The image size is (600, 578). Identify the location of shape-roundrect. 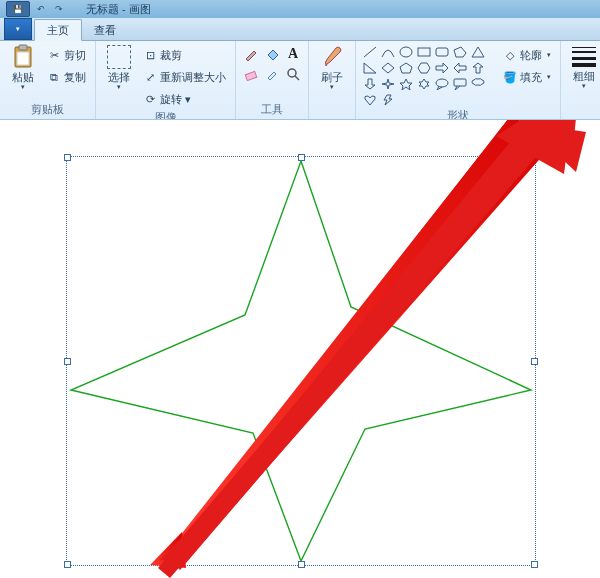
(442, 52).